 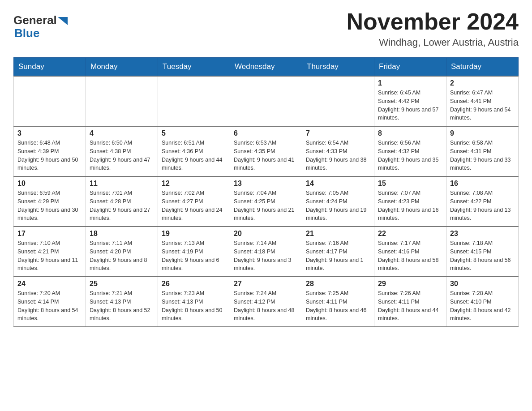 I want to click on calendar-cell: 2Sunrise: 6:47 AMSunset: 4:41 PMDaylight…, so click(x=483, y=101).